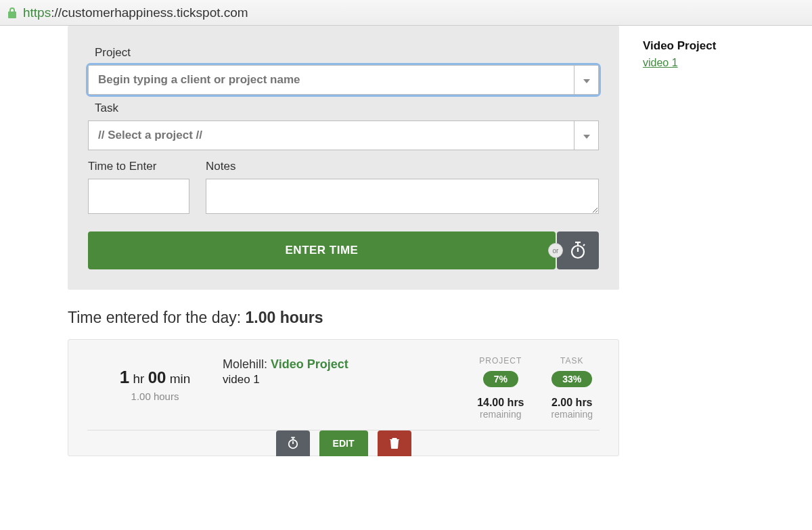 The width and height of the screenshot is (812, 530). I want to click on task-combobox, so click(344, 135).